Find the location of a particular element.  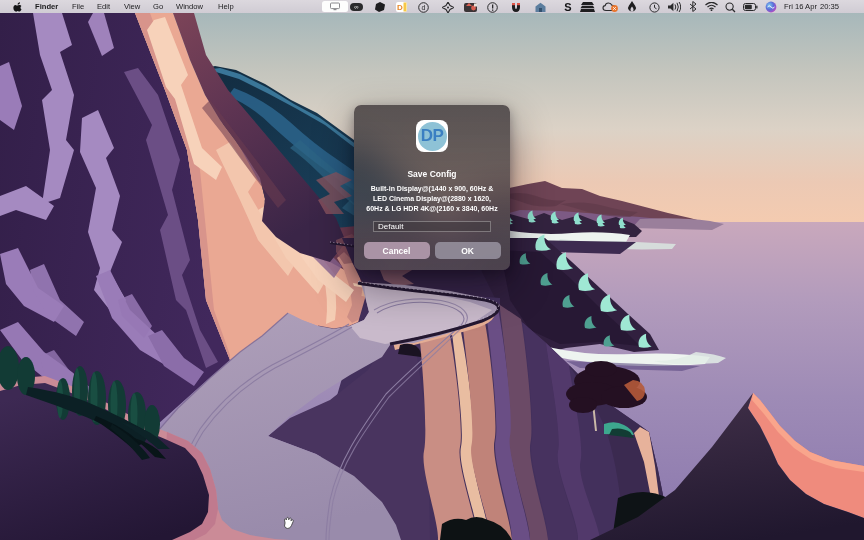

svg-text: d is located at coordinates (424, 8).